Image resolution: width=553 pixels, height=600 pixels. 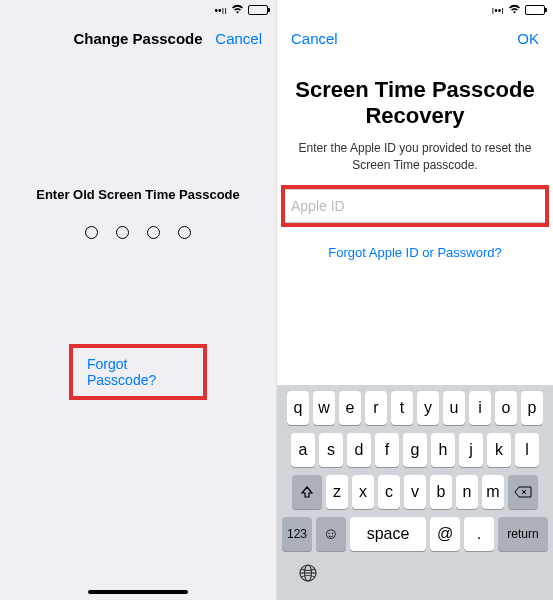 What do you see at coordinates (445, 534) in the screenshot?
I see `at-key: @` at bounding box center [445, 534].